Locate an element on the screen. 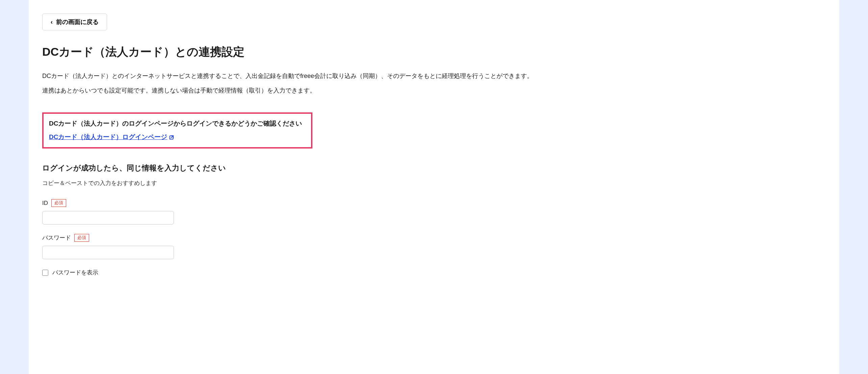 The width and height of the screenshot is (868, 374). password-label-row: パスワード 必須 is located at coordinates (434, 238).